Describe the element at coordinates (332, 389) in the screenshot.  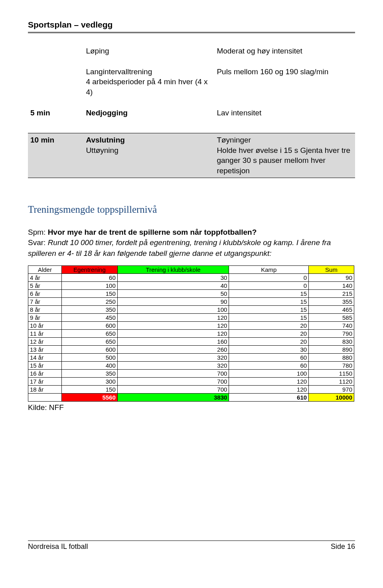
I see `cell-value: 970` at that location.